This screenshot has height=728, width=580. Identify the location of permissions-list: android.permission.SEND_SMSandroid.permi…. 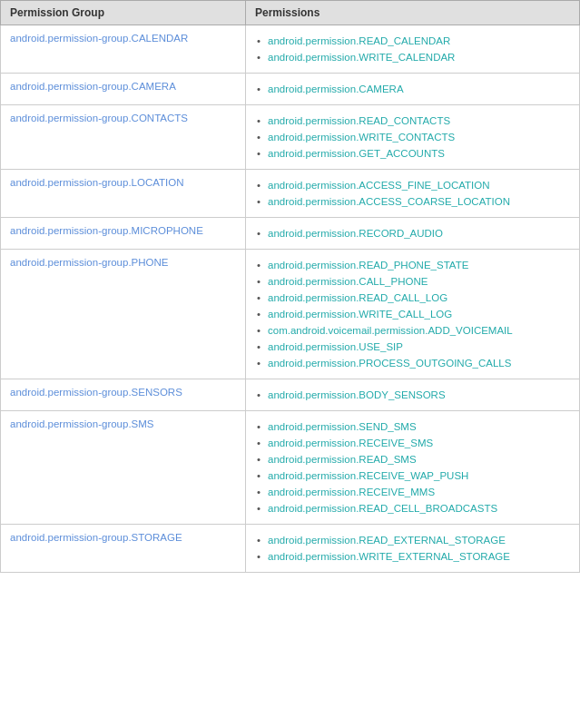
(412, 467).